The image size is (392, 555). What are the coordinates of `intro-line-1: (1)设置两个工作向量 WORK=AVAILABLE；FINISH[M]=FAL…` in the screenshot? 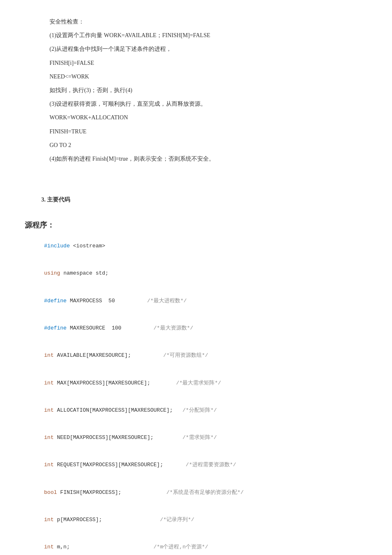 It's located at (208, 36).